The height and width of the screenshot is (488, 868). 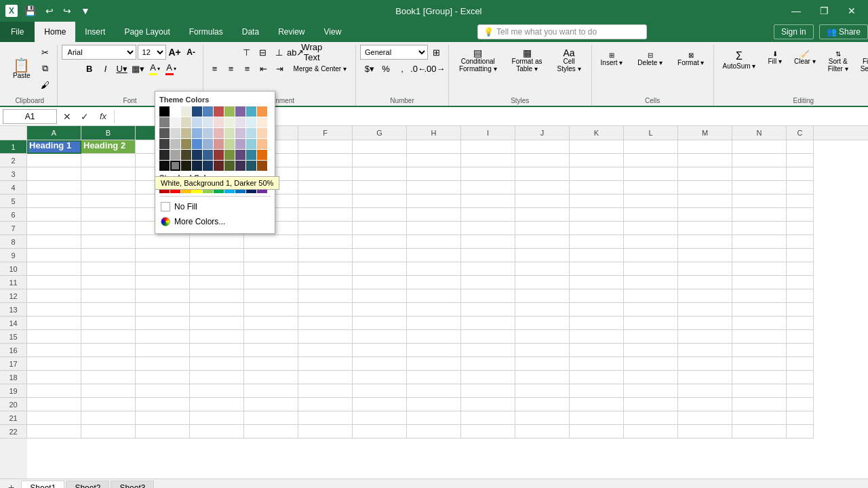 I want to click on cell-M20, so click(x=705, y=405).